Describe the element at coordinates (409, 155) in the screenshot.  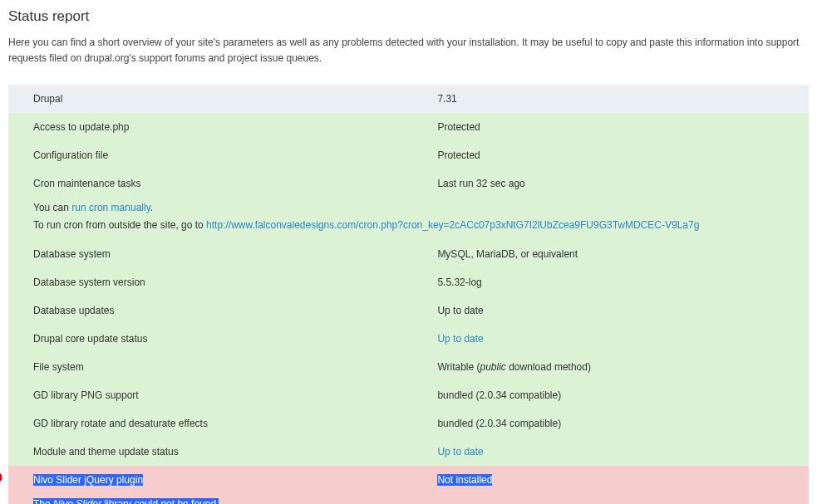
I see `row-config-file: Configuration file Protected` at that location.